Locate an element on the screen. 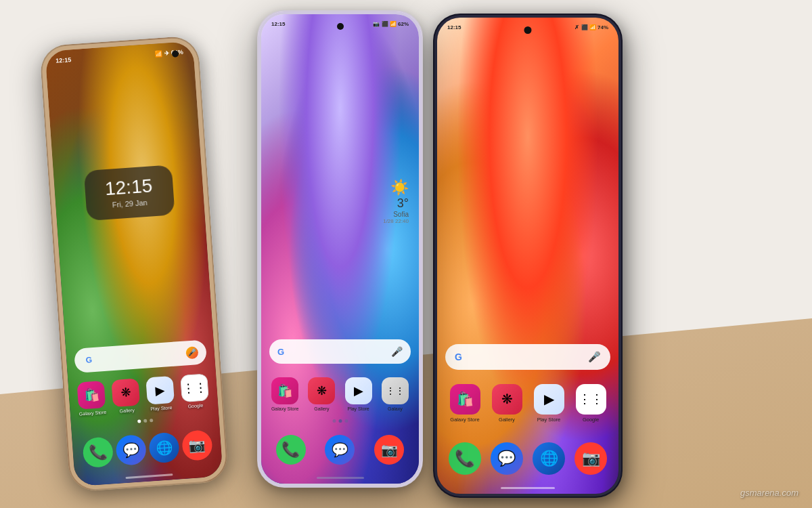 The image size is (812, 508). messages-icon-left: 💬 is located at coordinates (131, 450).